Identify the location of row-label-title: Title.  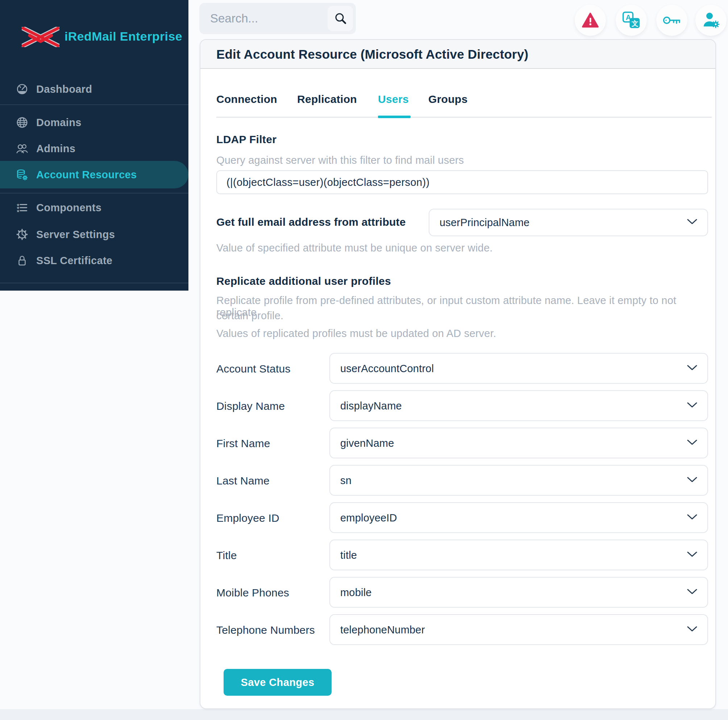
(227, 555).